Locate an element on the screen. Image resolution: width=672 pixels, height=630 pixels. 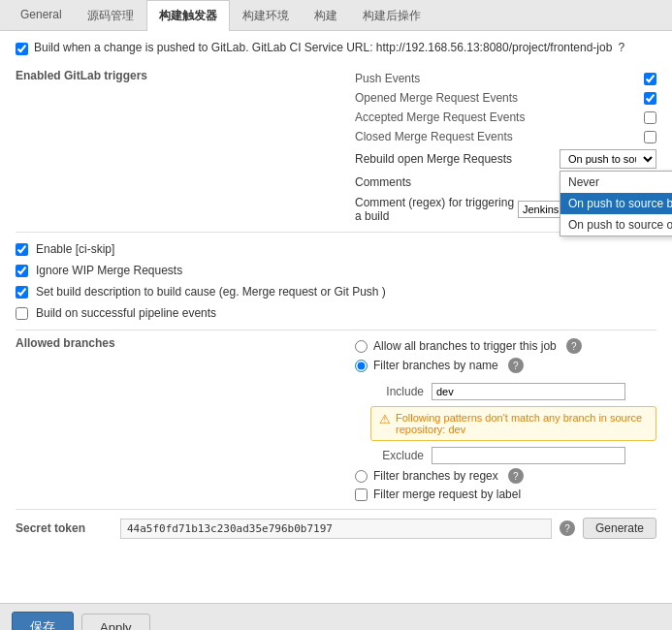
tab-post: 构建后操作 is located at coordinates (392, 16).